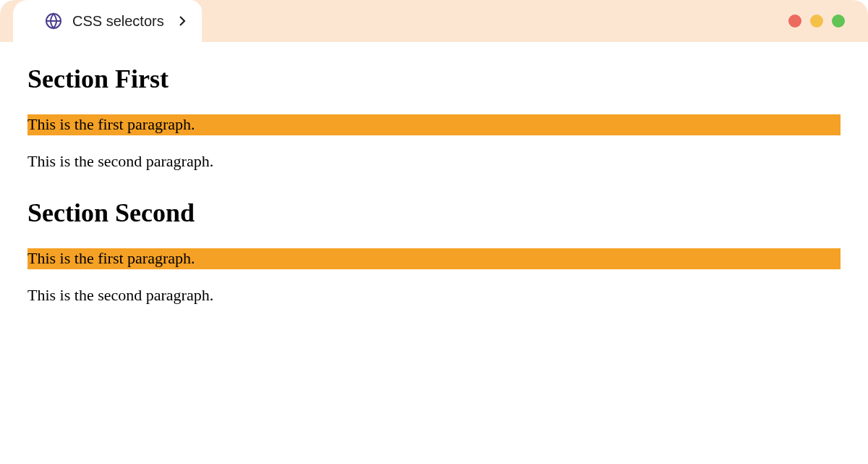 Image resolution: width=868 pixels, height=464 pixels. I want to click on section-second-paragraph-1: This is the first paragraph., so click(434, 259).